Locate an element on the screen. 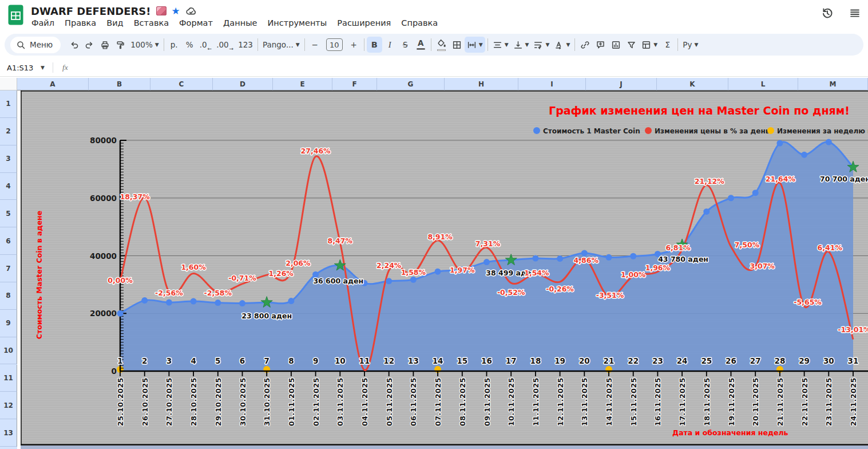 The width and height of the screenshot is (868, 449). date-label: 06.11.2025 is located at coordinates (413, 402).